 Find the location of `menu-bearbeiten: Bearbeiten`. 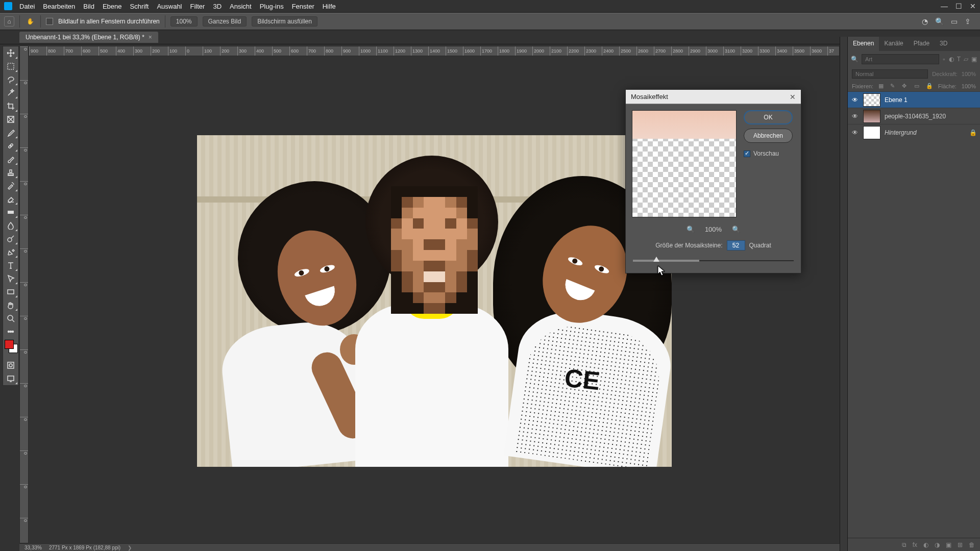

menu-bearbeiten: Bearbeiten is located at coordinates (59, 6).